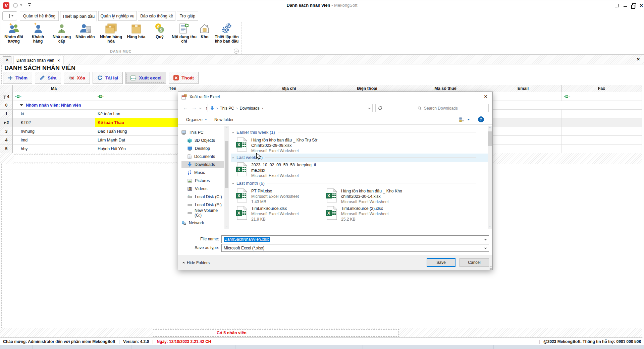 Image resolution: width=644 pixels, height=349 pixels. I want to click on address-dropdown-chevron-icon, so click(370, 108).